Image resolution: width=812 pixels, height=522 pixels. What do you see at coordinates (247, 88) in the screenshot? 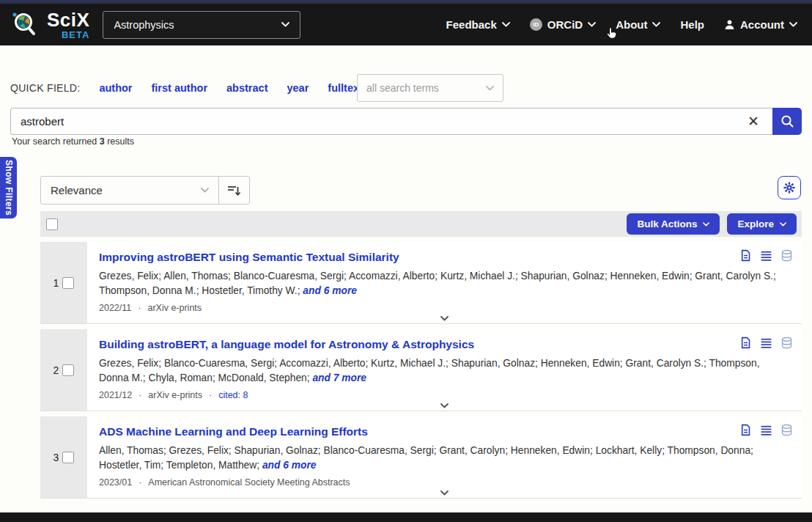
I see `quick-field-abstract: abstract` at bounding box center [247, 88].